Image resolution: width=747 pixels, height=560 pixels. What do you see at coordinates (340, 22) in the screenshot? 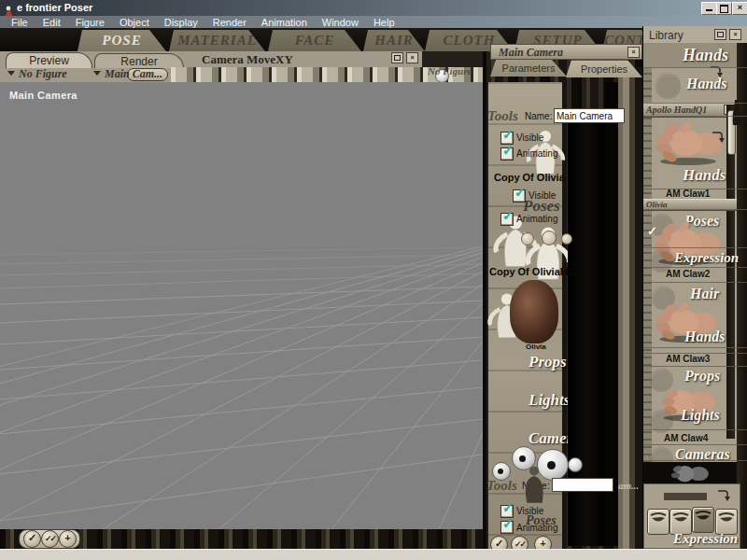
I see `menu-window: Window` at bounding box center [340, 22].